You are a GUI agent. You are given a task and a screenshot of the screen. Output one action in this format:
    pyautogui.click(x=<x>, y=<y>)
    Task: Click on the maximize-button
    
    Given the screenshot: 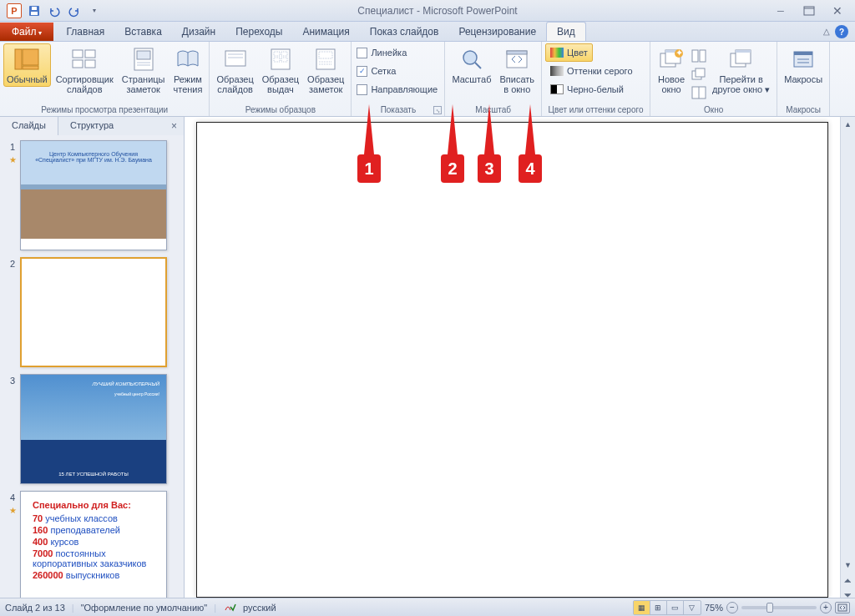 What is the action you would take?
    pyautogui.click(x=809, y=11)
    